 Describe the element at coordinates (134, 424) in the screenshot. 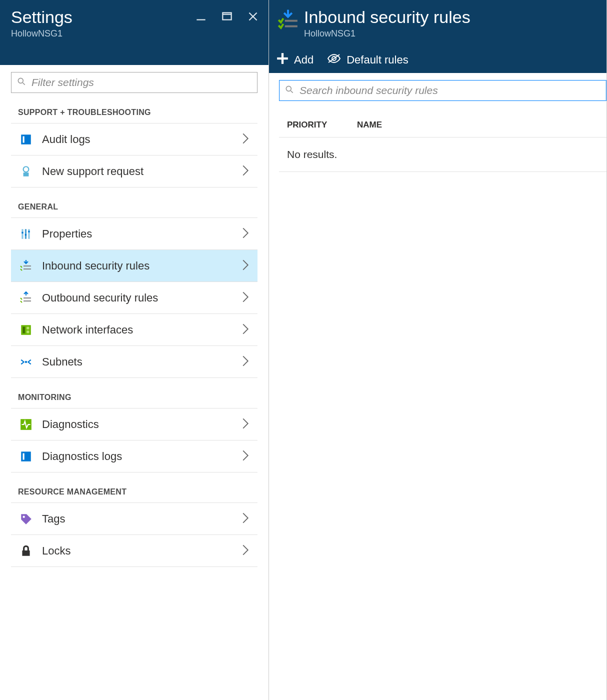

I see `menu-diagnostics: Diagnostics` at that location.